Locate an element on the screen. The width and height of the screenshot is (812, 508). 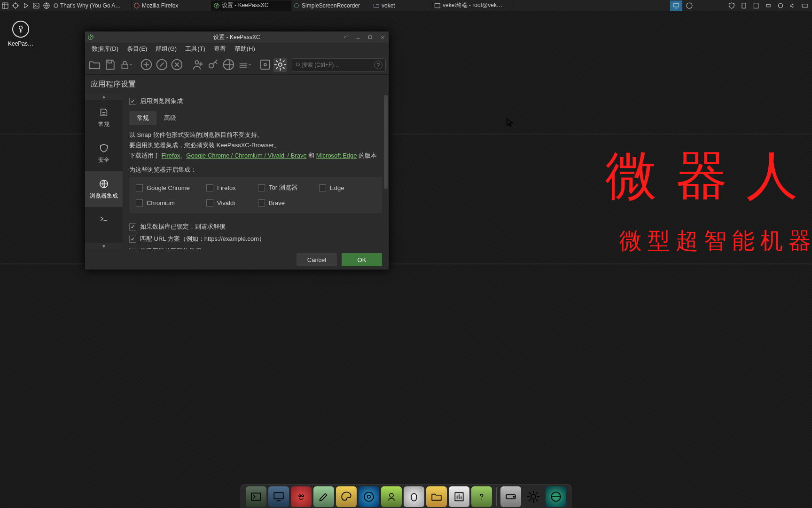
dock-drive-icon is located at coordinates (511, 497).